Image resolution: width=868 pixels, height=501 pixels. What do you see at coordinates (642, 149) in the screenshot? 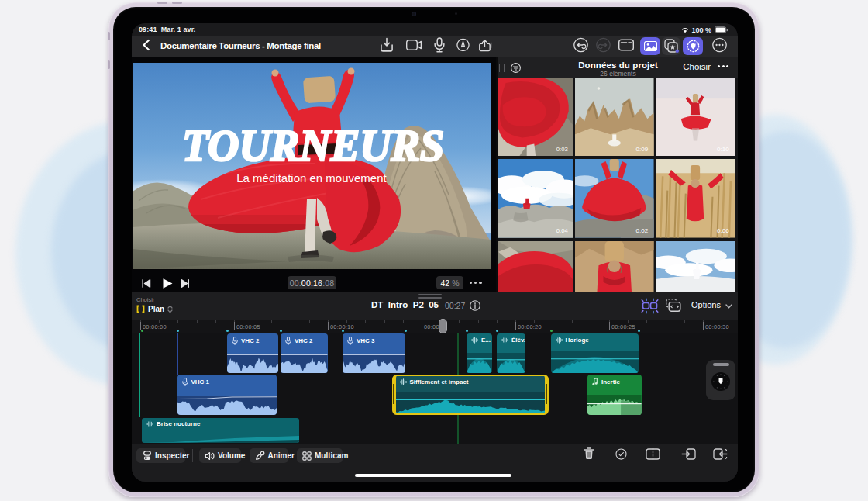
I see `svg-text: 0:09` at bounding box center [642, 149].